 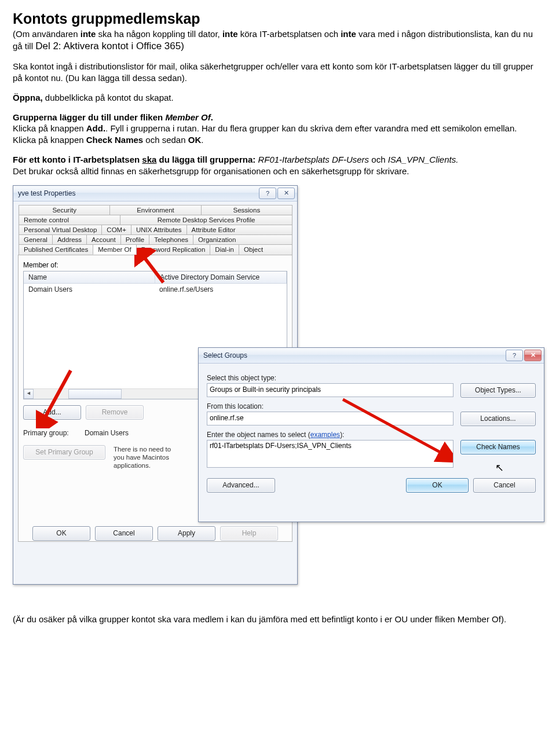 What do you see at coordinates (278, 19) in the screenshot?
I see `page-title: Kontots gruppmedlemskap` at bounding box center [278, 19].